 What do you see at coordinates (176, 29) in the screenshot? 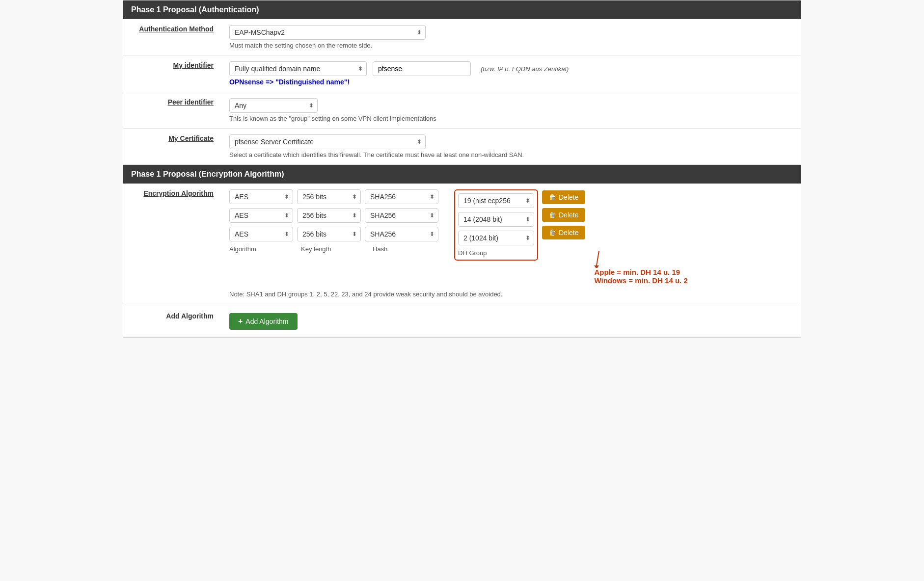
I see `auth-method-label: Authentication Method` at bounding box center [176, 29].